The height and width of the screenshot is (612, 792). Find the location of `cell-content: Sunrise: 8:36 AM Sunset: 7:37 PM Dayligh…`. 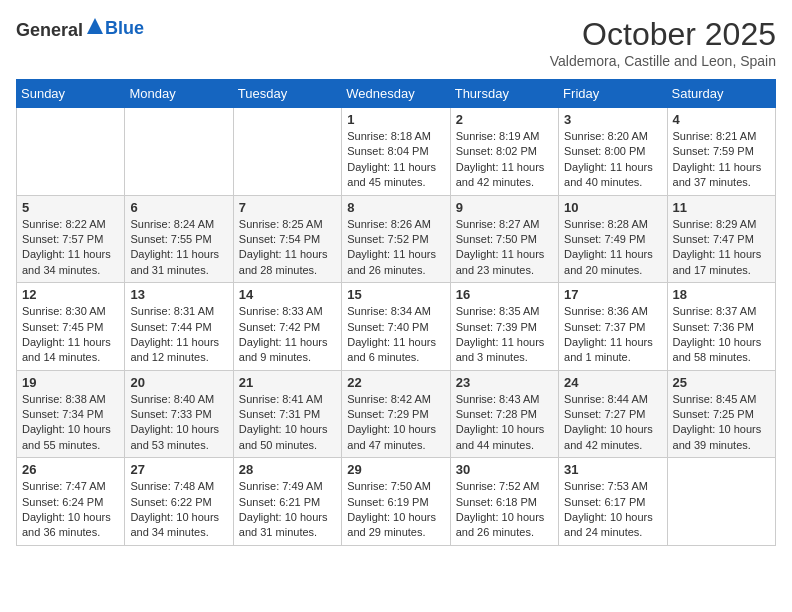

cell-content: Sunrise: 8:36 AM Sunset: 7:37 PM Dayligh… is located at coordinates (612, 335).